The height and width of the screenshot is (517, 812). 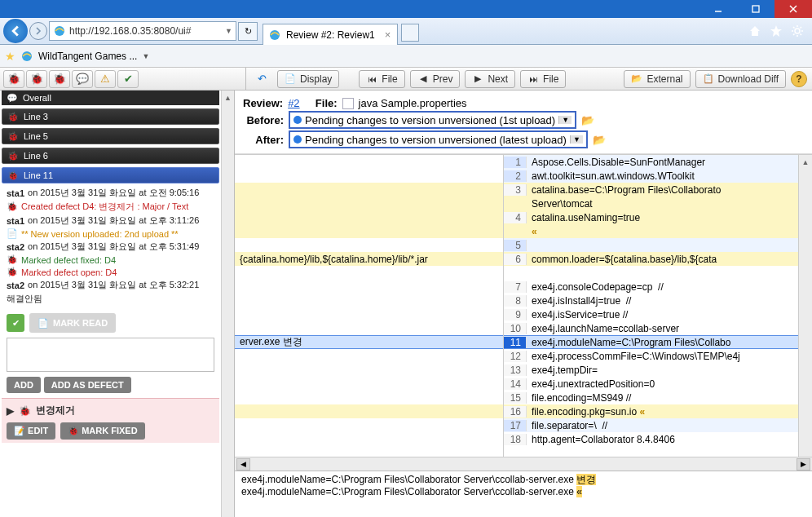 What do you see at coordinates (128, 79) in the screenshot?
I see `accept-button: ✔` at bounding box center [128, 79].